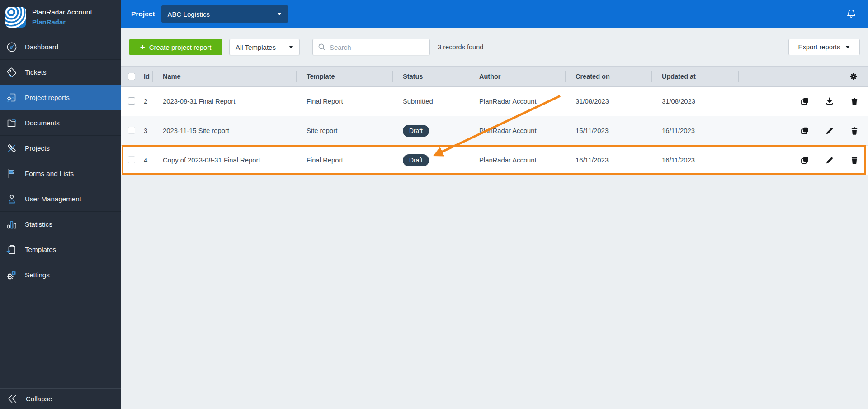 This screenshot has width=868, height=409. I want to click on report-name: Copy of 2023-08-31 Final Report, so click(225, 160).